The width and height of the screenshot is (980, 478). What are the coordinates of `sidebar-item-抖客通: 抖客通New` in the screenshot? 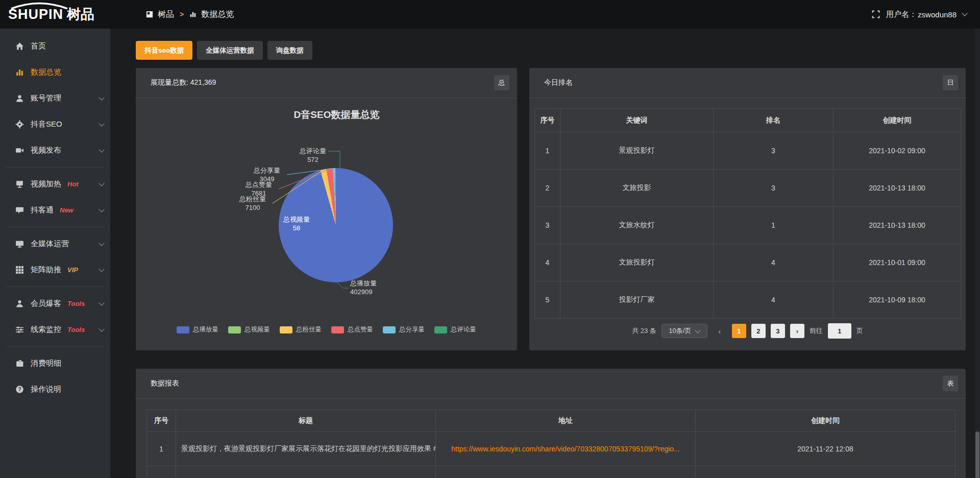 It's located at (55, 210).